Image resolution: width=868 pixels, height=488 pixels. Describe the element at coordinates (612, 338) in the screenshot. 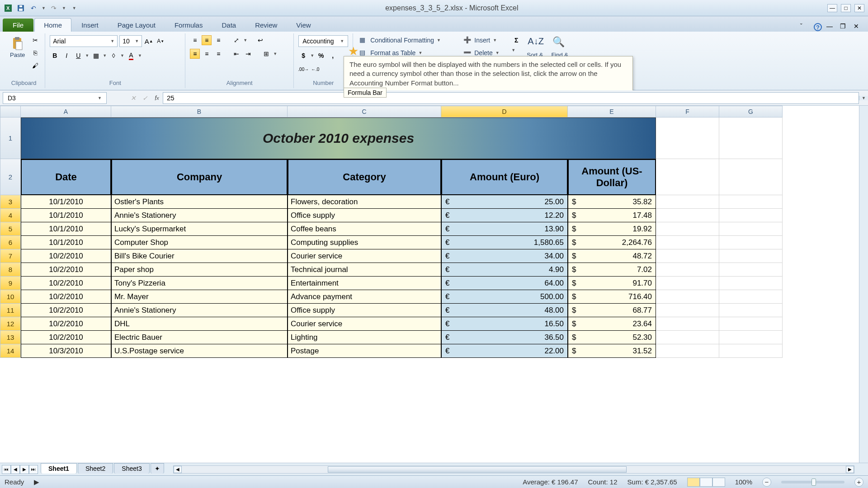

I see `cell-amount-usd: $52.30` at that location.